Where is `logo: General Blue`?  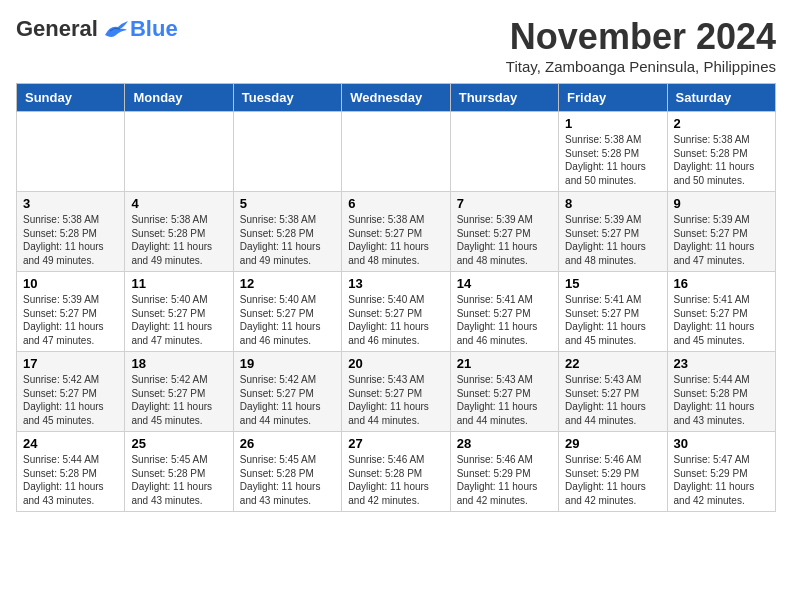
logo: General Blue is located at coordinates (97, 29).